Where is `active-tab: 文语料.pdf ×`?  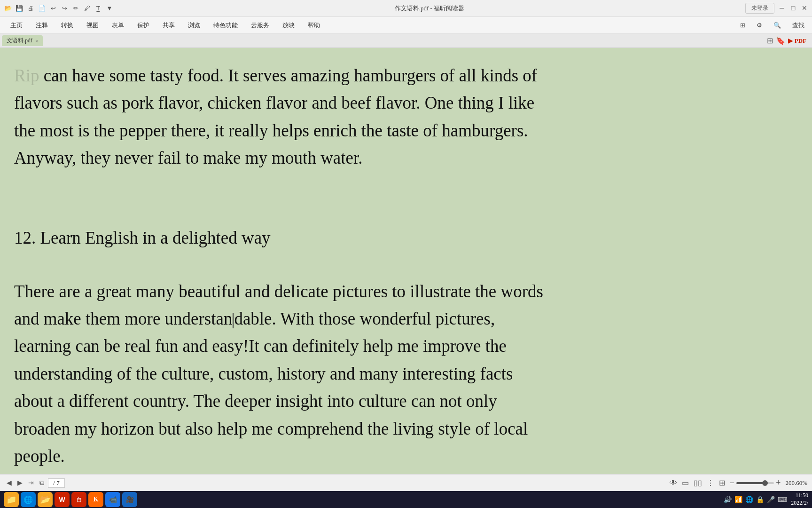
active-tab: 文语料.pdf × is located at coordinates (23, 40).